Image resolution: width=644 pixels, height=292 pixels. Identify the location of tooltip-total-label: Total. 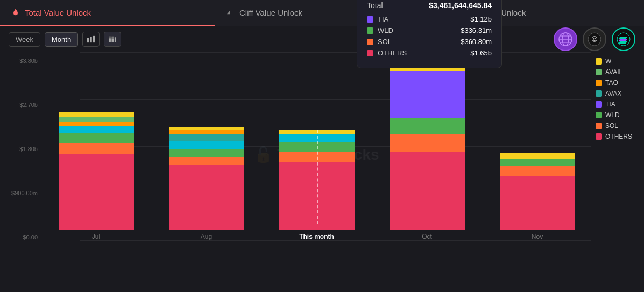
(375, 5).